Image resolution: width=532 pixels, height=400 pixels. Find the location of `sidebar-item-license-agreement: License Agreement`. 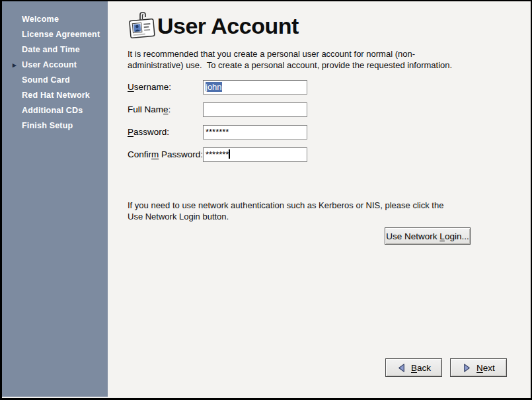

sidebar-item-license-agreement: License Agreement is located at coordinates (55, 34).